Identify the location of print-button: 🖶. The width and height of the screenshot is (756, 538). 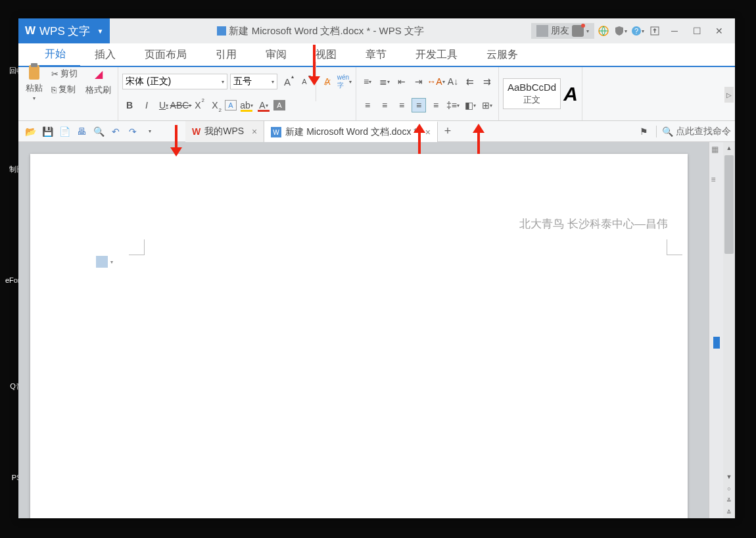
(82, 132).